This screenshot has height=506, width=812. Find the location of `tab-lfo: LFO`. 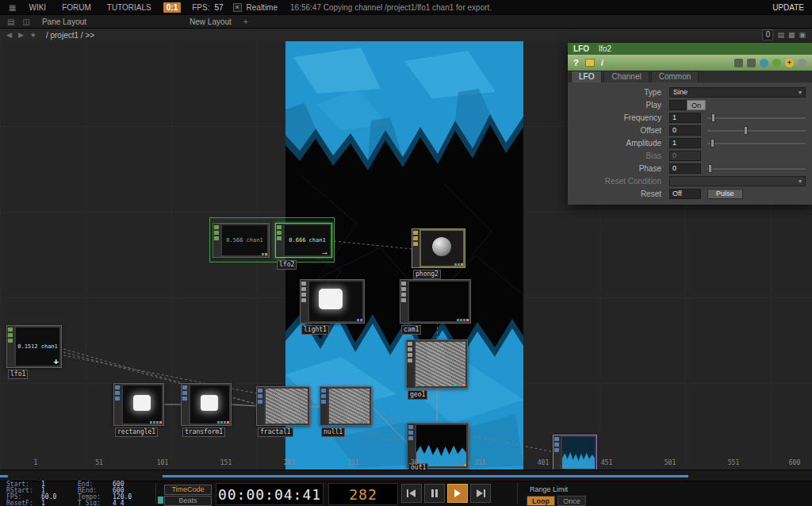

tab-lfo: LFO is located at coordinates (587, 76).